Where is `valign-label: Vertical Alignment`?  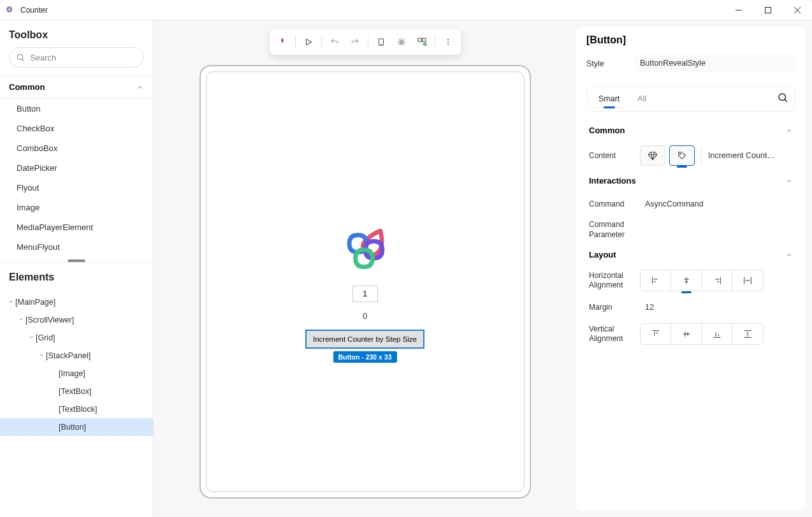
valign-label: Vertical Alignment is located at coordinates (611, 334).